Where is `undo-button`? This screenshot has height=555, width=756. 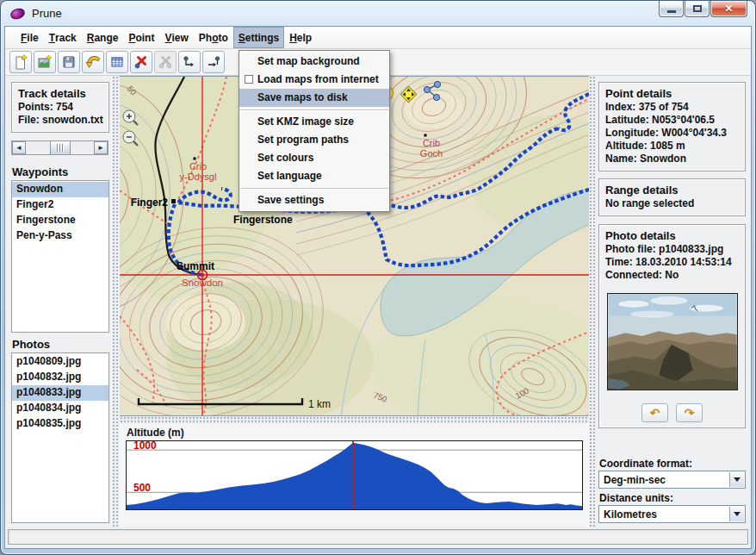
undo-button is located at coordinates (93, 62).